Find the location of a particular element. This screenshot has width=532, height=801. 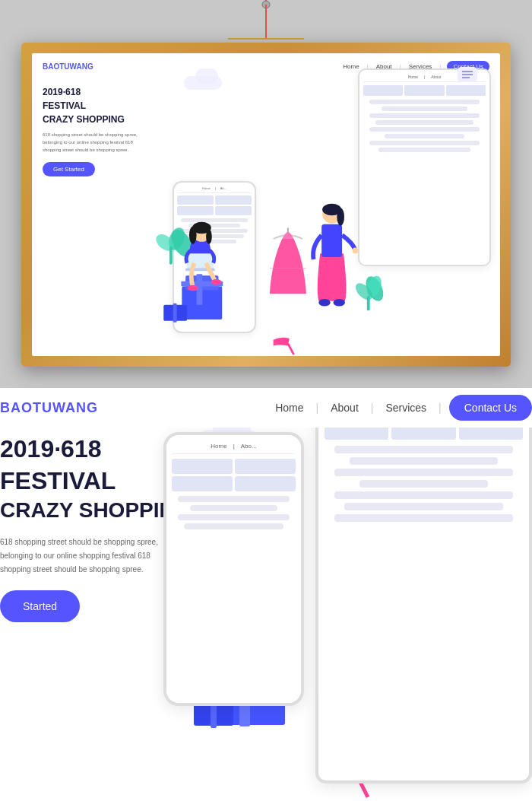

box-ribbon-v is located at coordinates (200, 289).